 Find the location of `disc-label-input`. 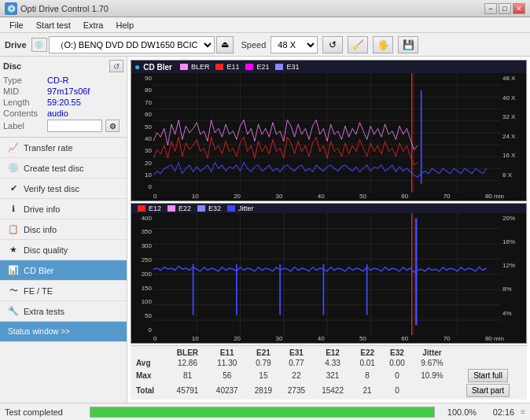

disc-label-input is located at coordinates (75, 126).